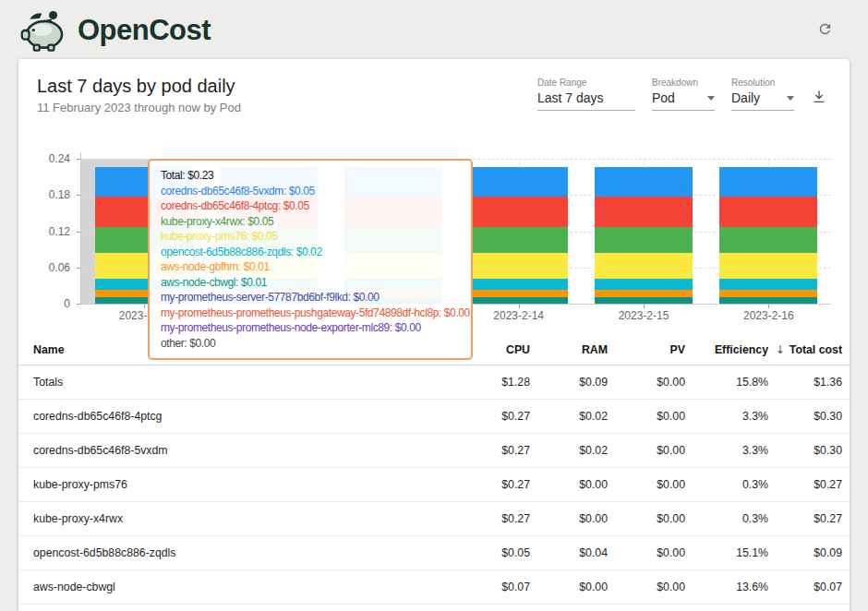 This screenshot has height=611, width=868. Describe the element at coordinates (727, 416) in the screenshot. I see `row-value: 3.3%` at that location.